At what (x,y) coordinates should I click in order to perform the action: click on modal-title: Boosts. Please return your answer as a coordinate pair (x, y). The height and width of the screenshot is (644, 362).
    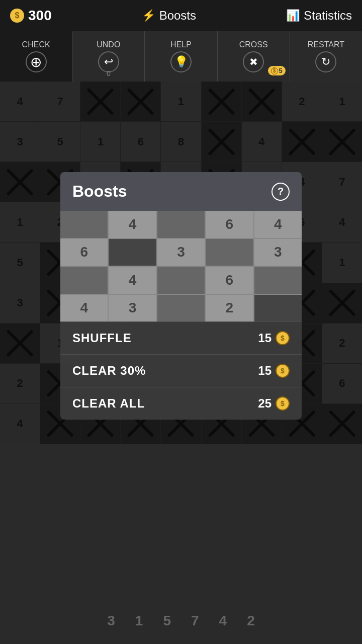
    Looking at the image, I should click on (100, 191).